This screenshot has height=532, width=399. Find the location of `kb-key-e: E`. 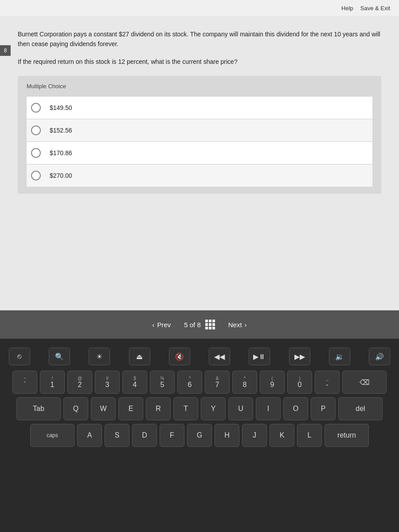

kb-key-e: E is located at coordinates (131, 409).